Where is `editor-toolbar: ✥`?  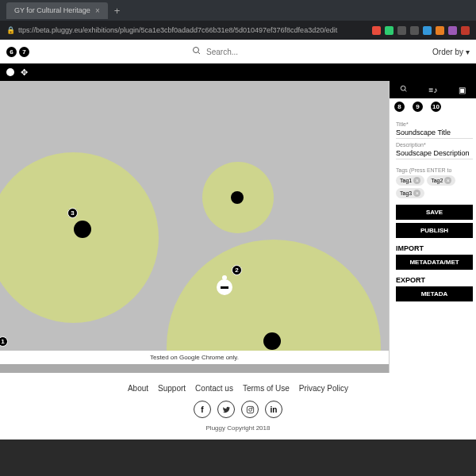 editor-toolbar: ✥ is located at coordinates (238, 72).